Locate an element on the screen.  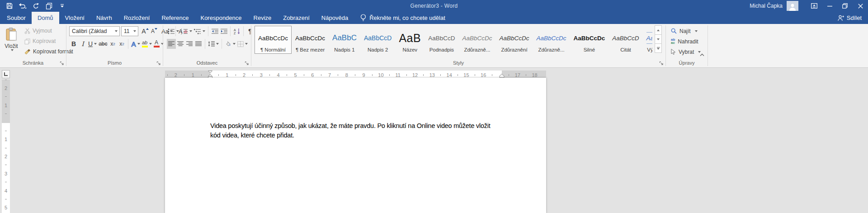
redo-button is located at coordinates (36, 6).